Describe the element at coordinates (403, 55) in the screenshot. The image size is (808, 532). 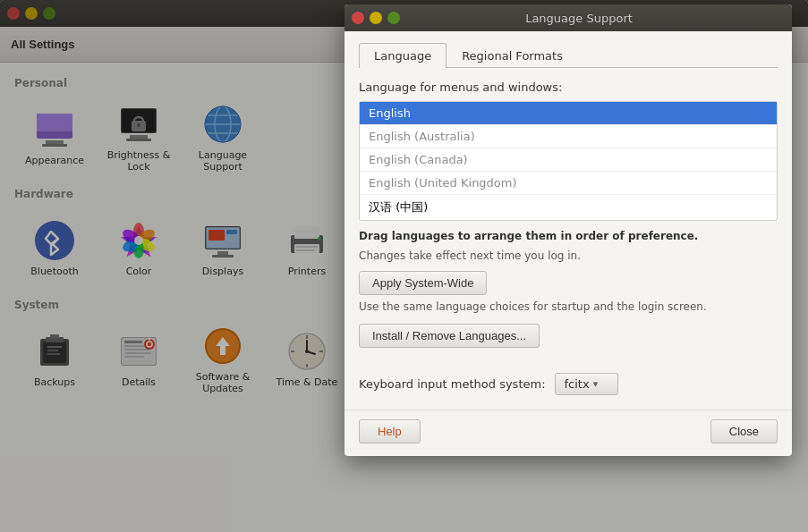
I see `tab-language: Language` at that location.